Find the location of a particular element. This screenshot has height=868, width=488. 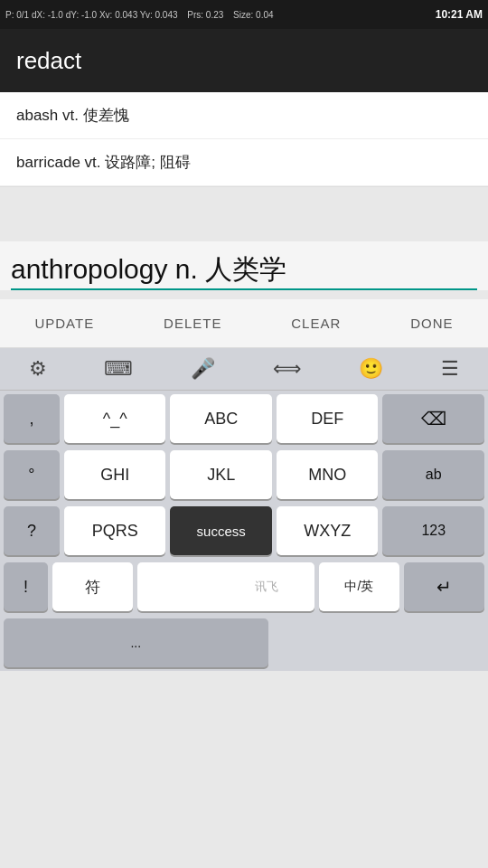

result-item-2: barricade vt. 设路障; 阻碍 is located at coordinates (244, 163).